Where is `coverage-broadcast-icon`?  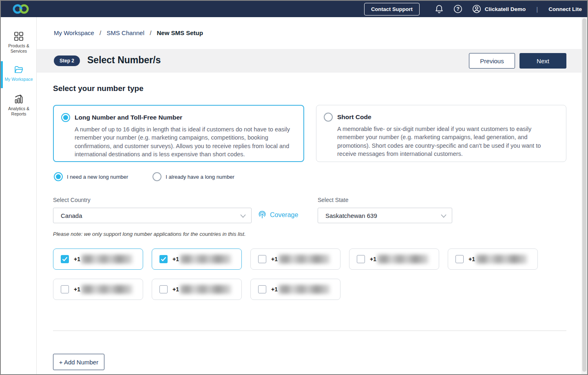
coverage-broadcast-icon is located at coordinates (262, 215).